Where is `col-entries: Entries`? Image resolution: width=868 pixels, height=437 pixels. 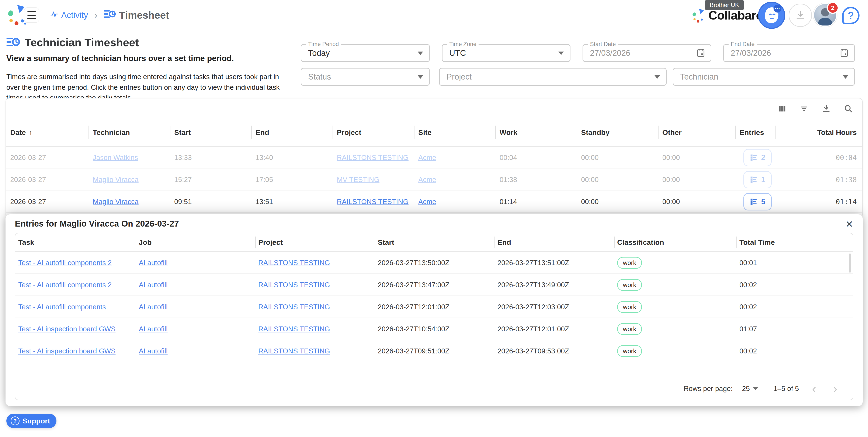
col-entries: Entries is located at coordinates (755, 132).